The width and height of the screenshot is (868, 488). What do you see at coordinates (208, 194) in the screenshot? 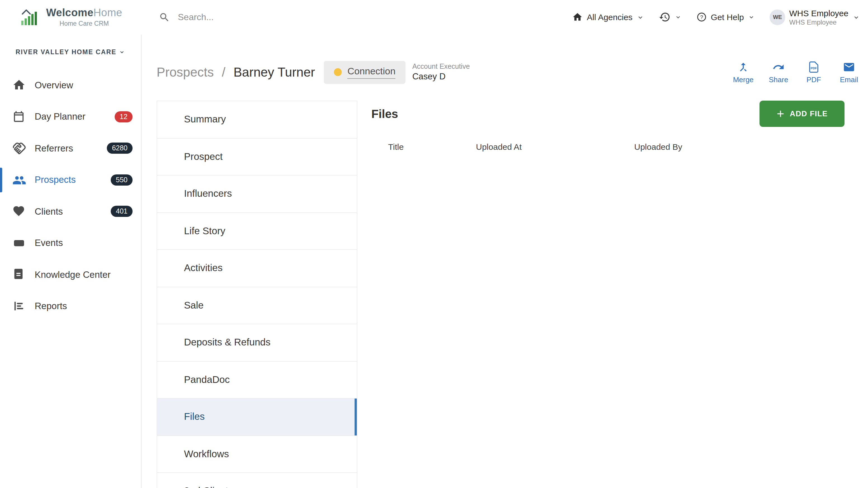
I see `subnav-label: Influencers` at bounding box center [208, 194].